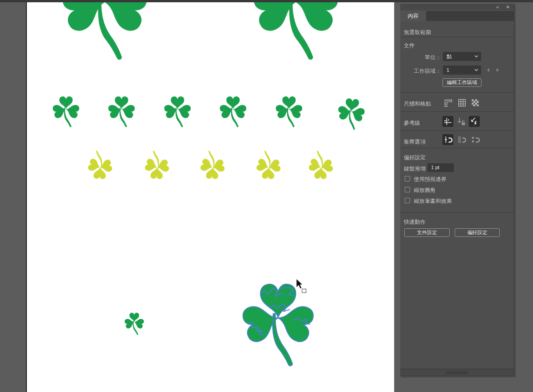 The height and width of the screenshot is (392, 533). Describe the element at coordinates (278, 325) in the screenshot. I see `clover-selected` at that location.